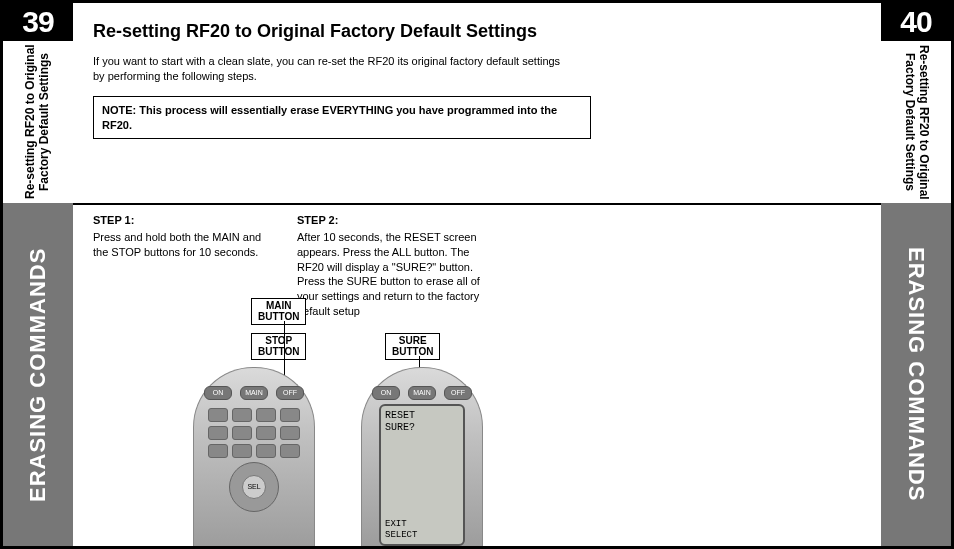  I want to click on page-number-right: 40, so click(916, 22).